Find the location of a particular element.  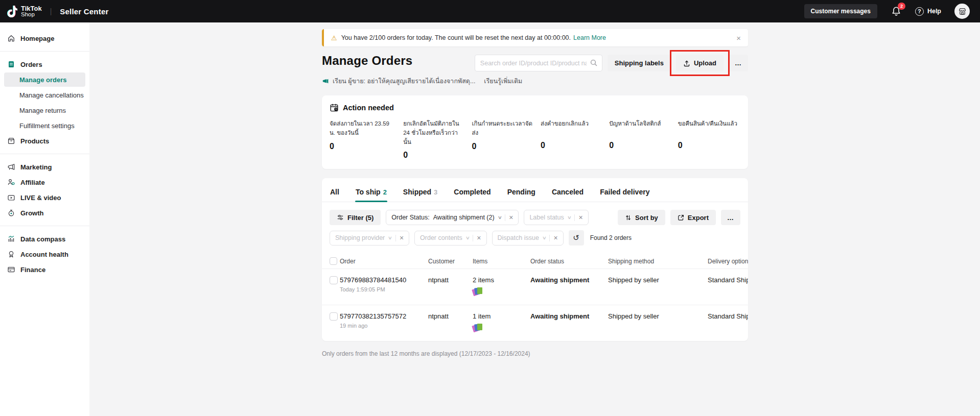

toolbar-more-button: … is located at coordinates (738, 63).